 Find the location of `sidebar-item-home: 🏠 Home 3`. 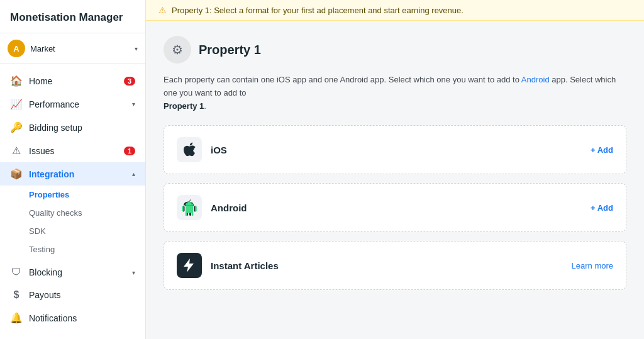

sidebar-item-home: 🏠 Home 3 is located at coordinates (73, 81).